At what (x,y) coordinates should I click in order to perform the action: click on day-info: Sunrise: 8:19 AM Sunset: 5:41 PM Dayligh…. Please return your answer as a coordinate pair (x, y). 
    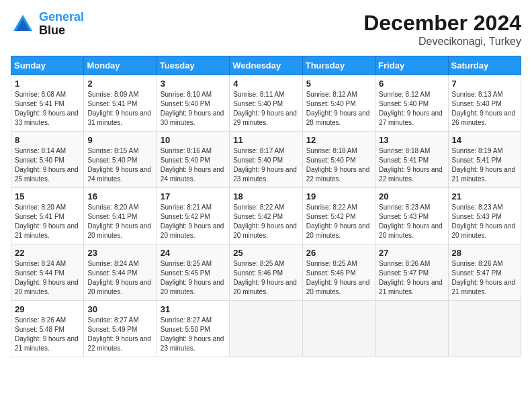
    Looking at the image, I should click on (485, 165).